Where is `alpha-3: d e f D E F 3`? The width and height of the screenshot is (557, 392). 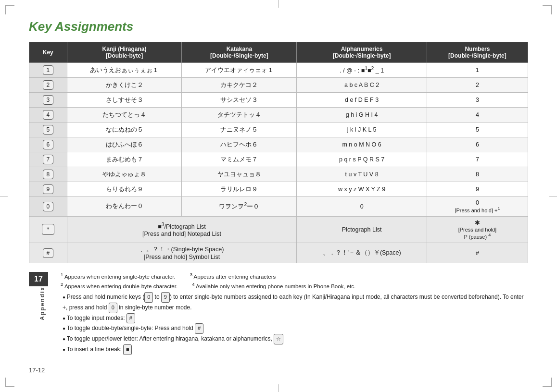 alpha-3: d e f D E F 3 is located at coordinates (362, 100).